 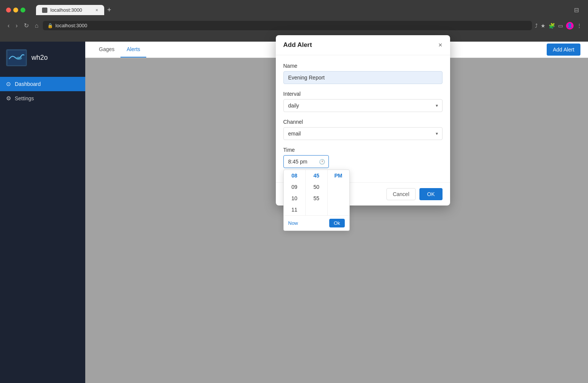 I want to click on time-picker-columns: 08 09 10 11 45 50 55, so click(x=317, y=193).